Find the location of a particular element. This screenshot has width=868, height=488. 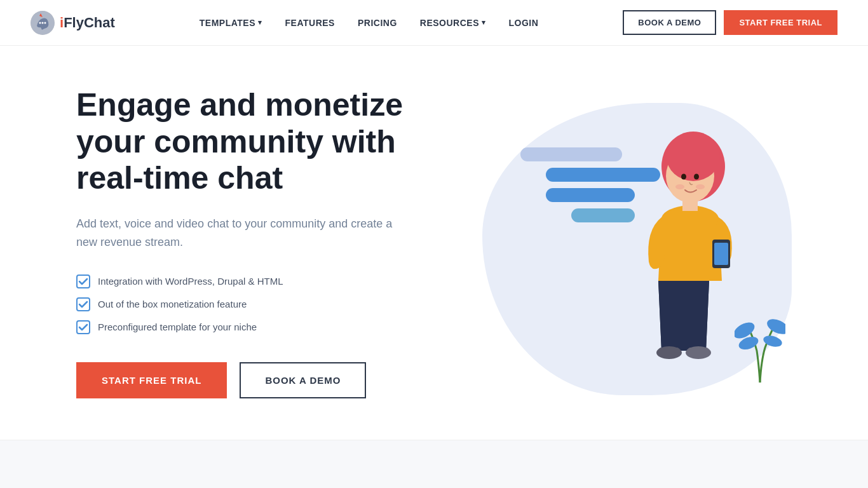

feature-3-text: Preconfigured template for your niche is located at coordinates (177, 327).